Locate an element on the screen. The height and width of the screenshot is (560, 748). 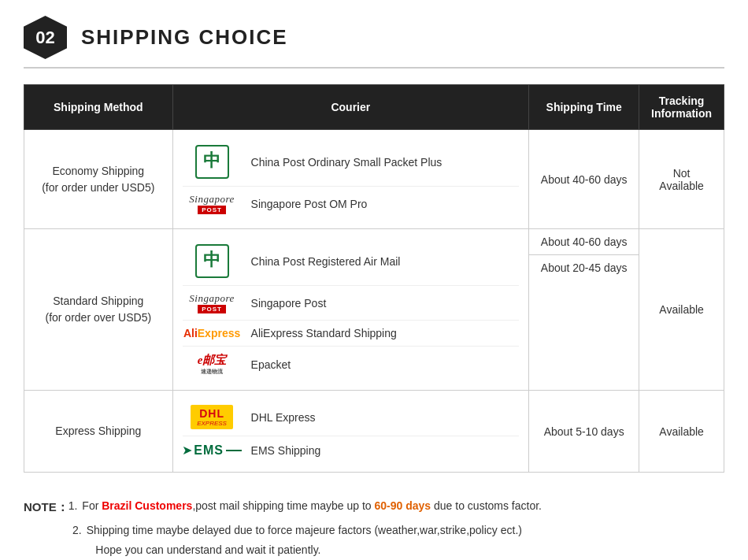
time-express: About 5-10 days is located at coordinates (584, 432).